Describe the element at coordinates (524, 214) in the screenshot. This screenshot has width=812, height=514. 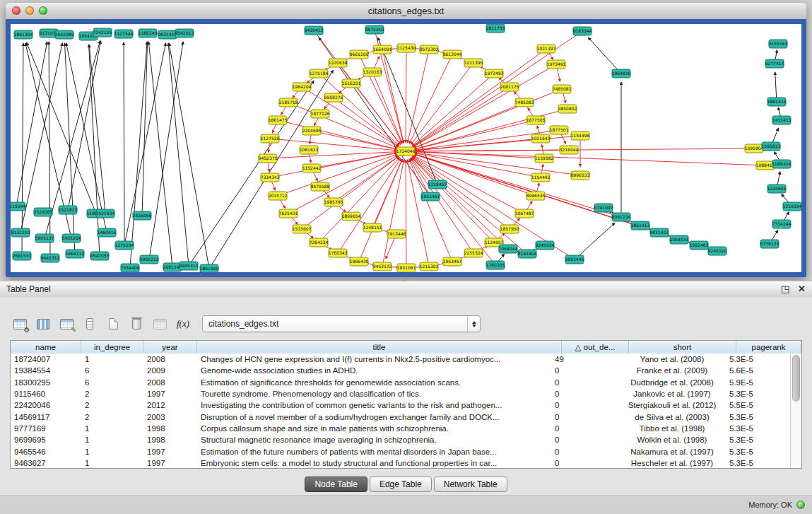
I see `graph-node: 1067487` at that location.